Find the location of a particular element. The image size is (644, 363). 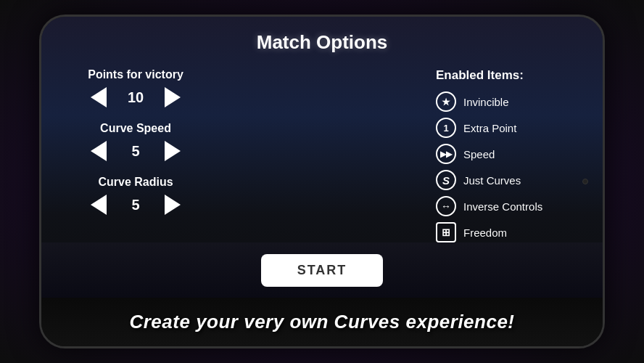

controls-section: Points for victory 10 is located at coordinates (136, 142).